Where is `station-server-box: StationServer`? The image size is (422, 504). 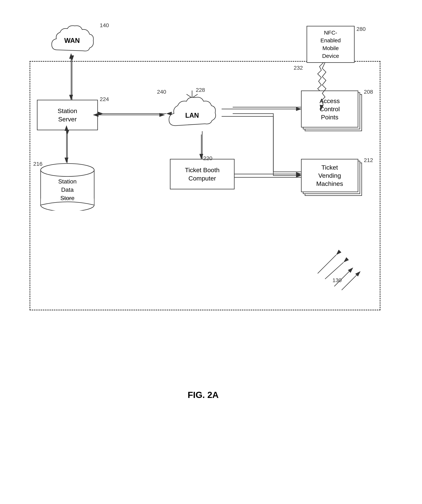 station-server-box: StationServer is located at coordinates (67, 115).